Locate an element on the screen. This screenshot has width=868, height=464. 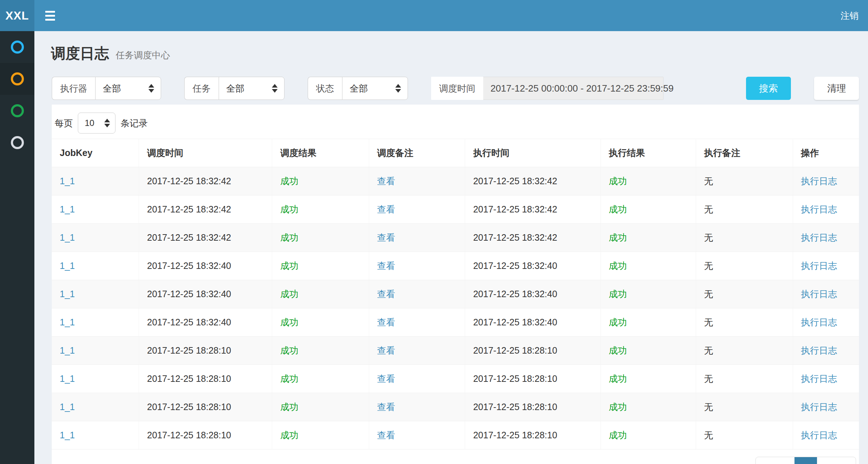
status-filter-label: 状态 is located at coordinates (325, 88).